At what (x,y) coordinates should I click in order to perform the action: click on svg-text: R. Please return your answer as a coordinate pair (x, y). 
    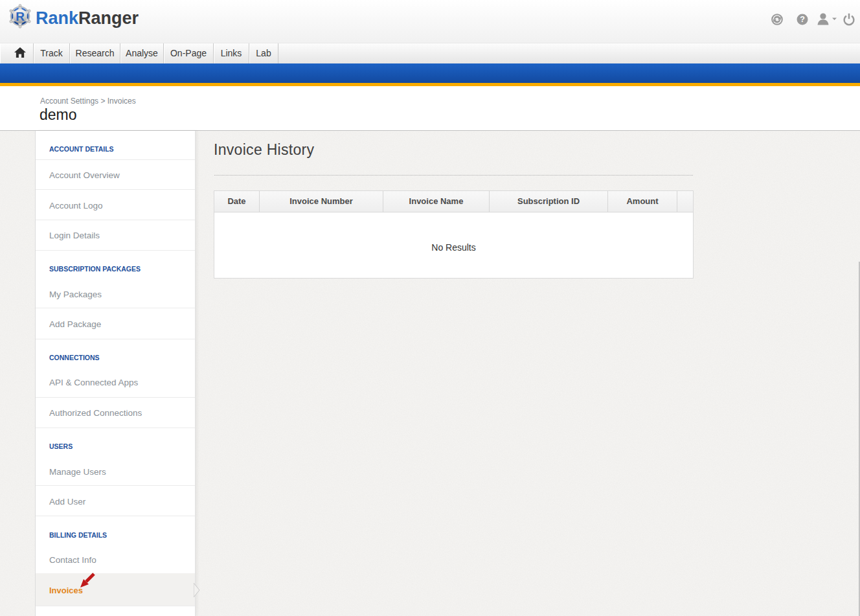
    Looking at the image, I should click on (20, 17).